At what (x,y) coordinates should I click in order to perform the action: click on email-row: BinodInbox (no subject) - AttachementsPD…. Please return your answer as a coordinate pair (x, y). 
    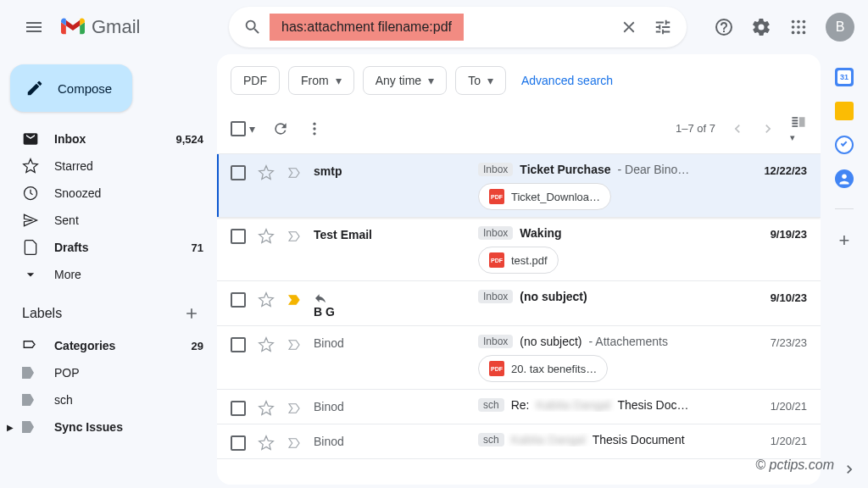
    Looking at the image, I should click on (519, 358).